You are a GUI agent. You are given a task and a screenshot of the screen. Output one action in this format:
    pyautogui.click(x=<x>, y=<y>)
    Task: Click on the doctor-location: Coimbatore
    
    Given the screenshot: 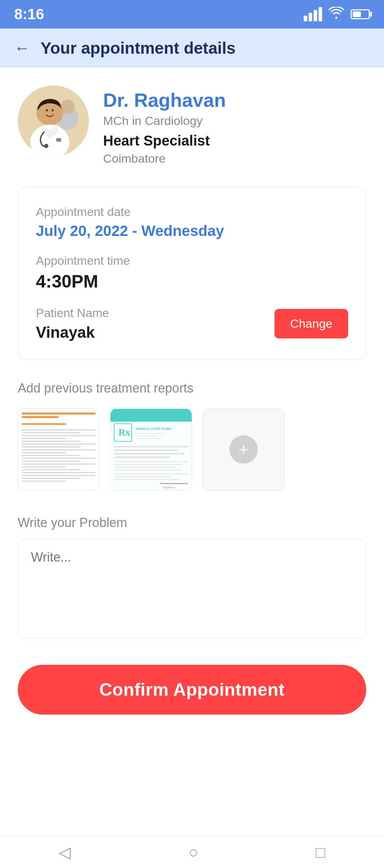 What is the action you would take?
    pyautogui.click(x=235, y=159)
    